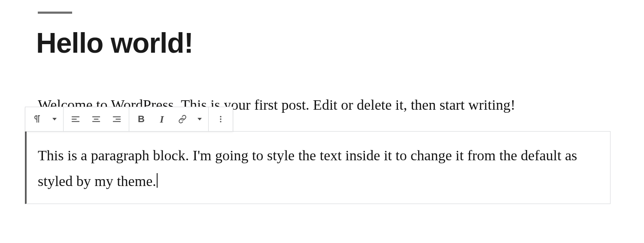 The image size is (644, 243). Describe the element at coordinates (45, 119) in the screenshot. I see `block-type-group` at that location.